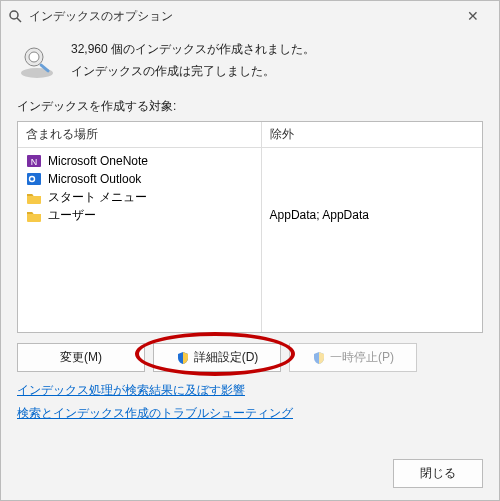  What do you see at coordinates (34, 179) in the screenshot?
I see `outlook-icon` at bounding box center [34, 179].